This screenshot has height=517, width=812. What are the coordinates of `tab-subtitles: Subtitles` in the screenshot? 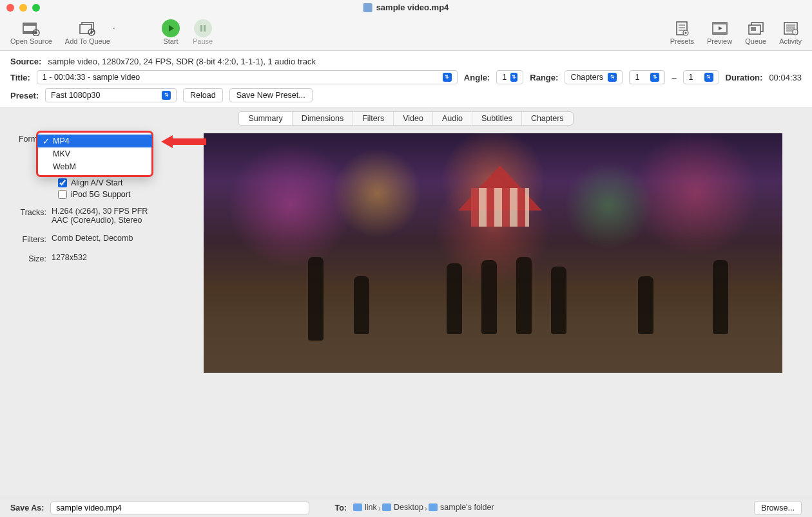 It's located at (498, 118).